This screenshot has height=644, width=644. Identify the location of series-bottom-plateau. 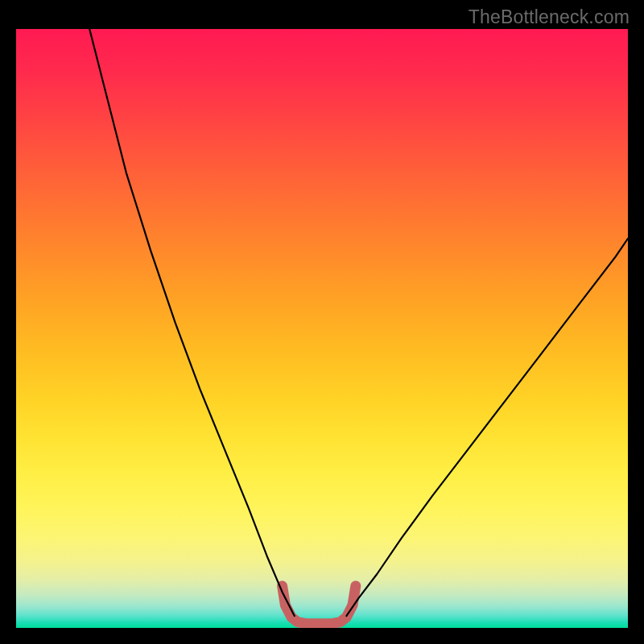
(319, 605).